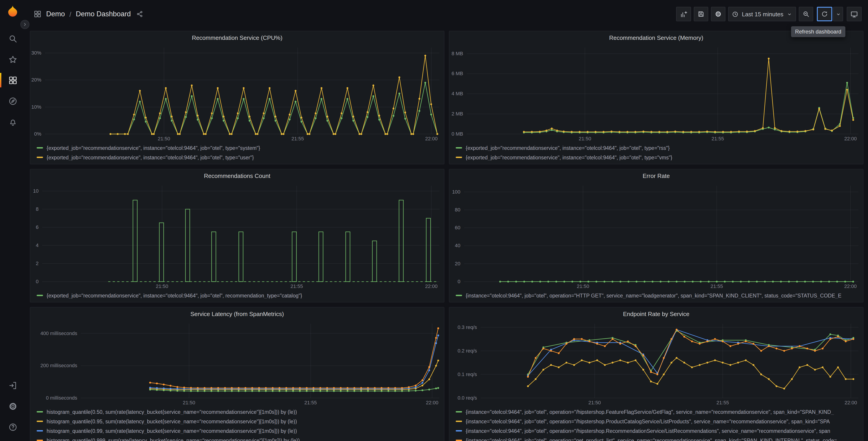 The width and height of the screenshot is (868, 441). I want to click on y-axis-label: 10%, so click(36, 107).